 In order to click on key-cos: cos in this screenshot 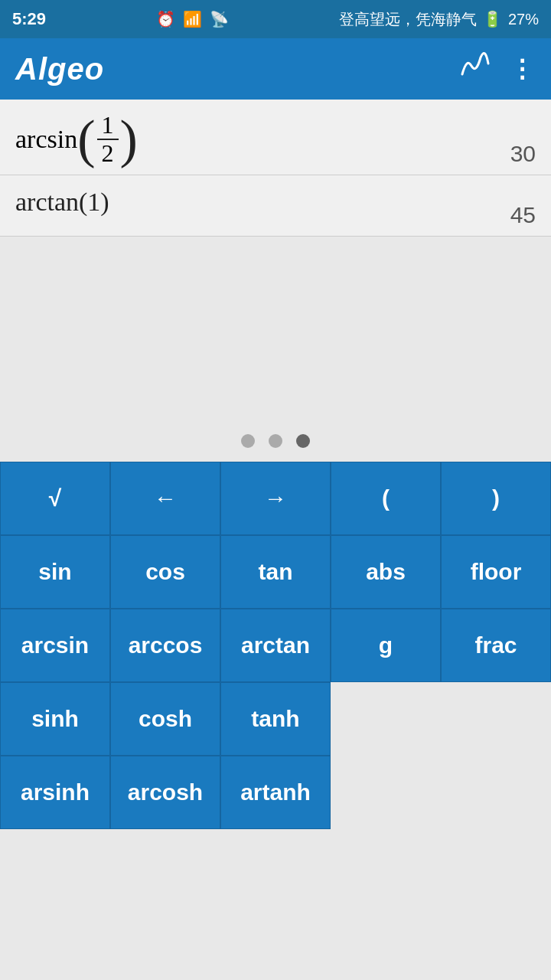, I will do `click(165, 572)`.